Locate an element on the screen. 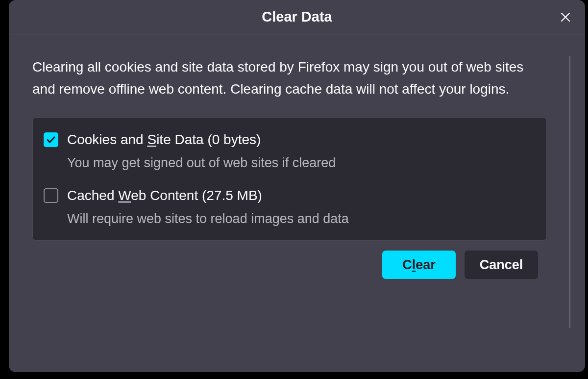 This screenshot has height=379, width=588. option-label: Cookies and Site Data (0 bytes) is located at coordinates (301, 140).